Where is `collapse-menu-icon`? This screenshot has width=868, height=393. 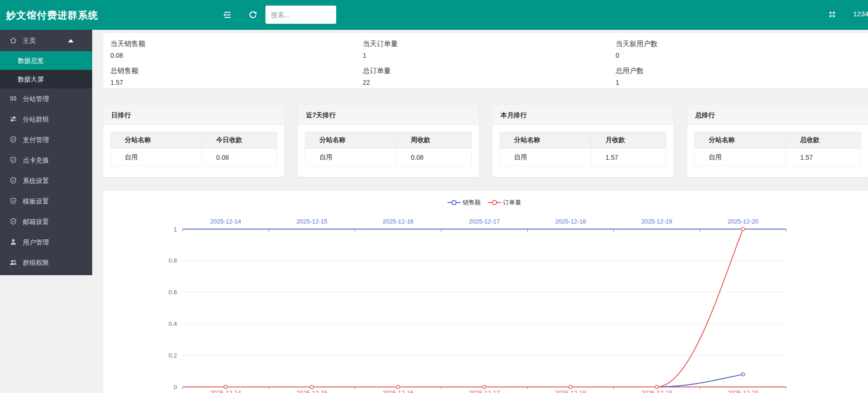
collapse-menu-icon is located at coordinates (227, 15).